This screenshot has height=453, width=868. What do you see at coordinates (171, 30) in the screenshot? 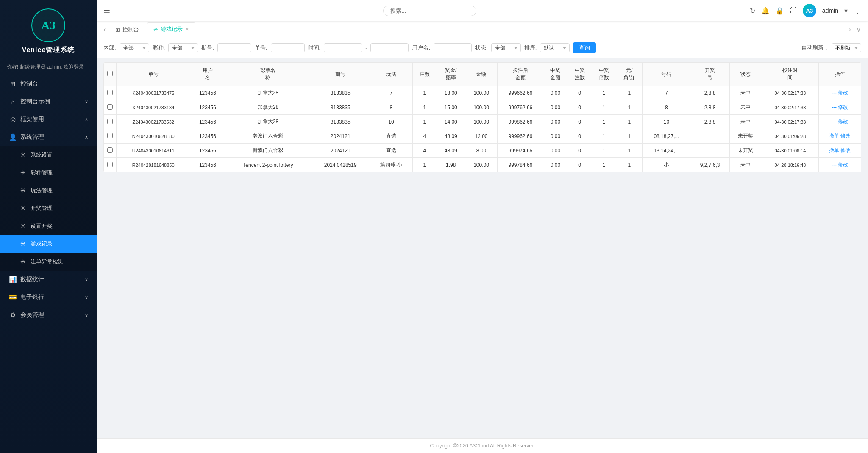
I see `tab-game-record: ✳ 游戏记录 ✕` at bounding box center [171, 30].